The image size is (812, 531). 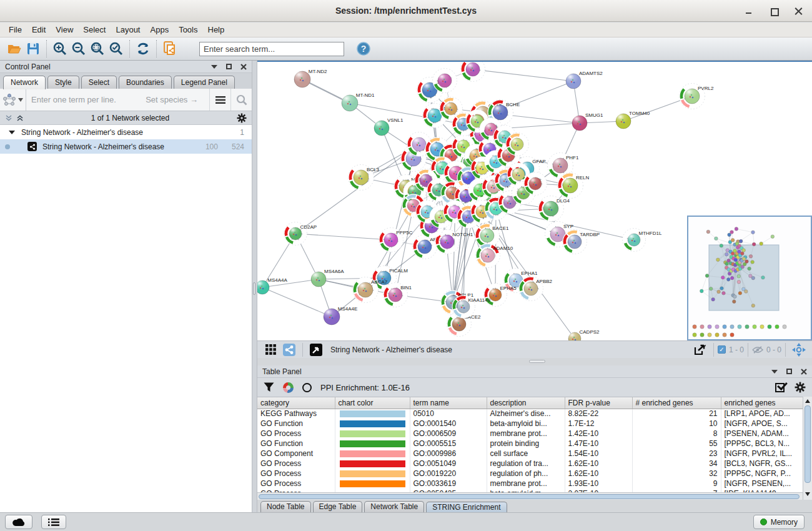 I want to click on network-node-tomm40: TOMM40, so click(x=633, y=120).